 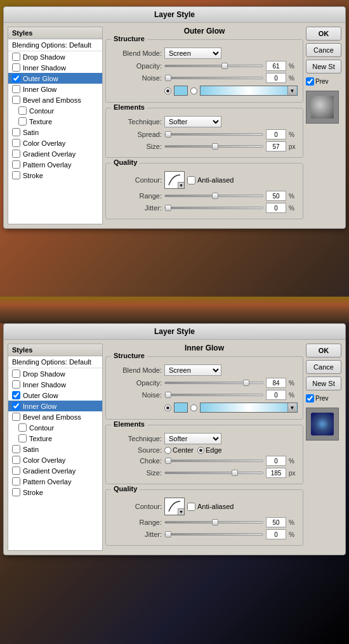 I want to click on checkbox-outer-glow-bottom, so click(x=16, y=396).